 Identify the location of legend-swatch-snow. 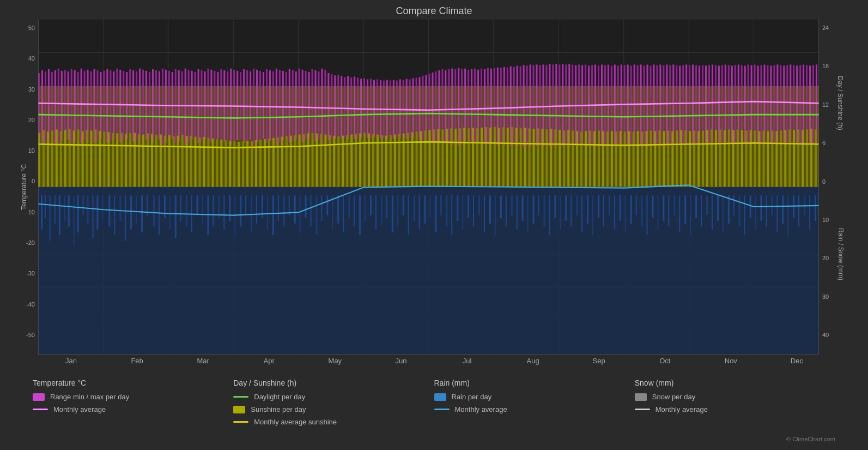
(641, 397).